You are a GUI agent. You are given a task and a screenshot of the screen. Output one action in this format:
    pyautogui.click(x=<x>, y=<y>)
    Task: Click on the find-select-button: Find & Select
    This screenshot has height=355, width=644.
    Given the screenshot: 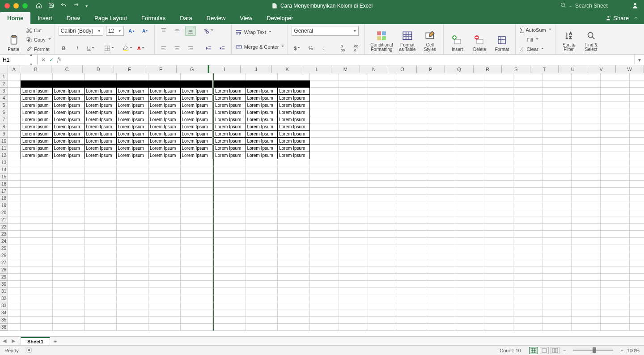 What is the action you would take?
    pyautogui.click(x=591, y=40)
    